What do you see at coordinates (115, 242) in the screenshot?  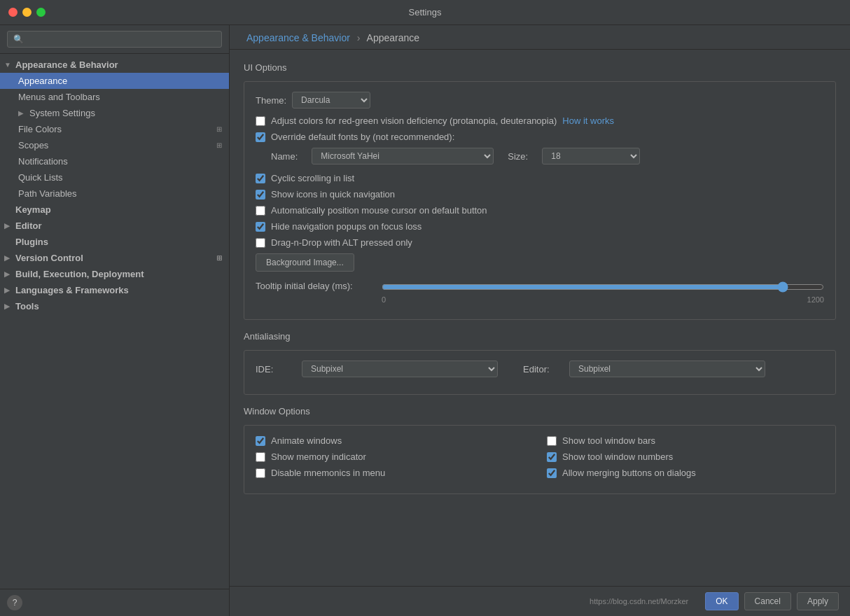 I see `sidebar-item-plugins: Plugins` at bounding box center [115, 242].